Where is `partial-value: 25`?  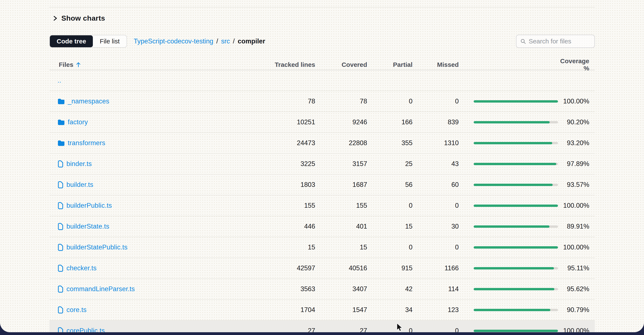 partial-value: 25 is located at coordinates (390, 164).